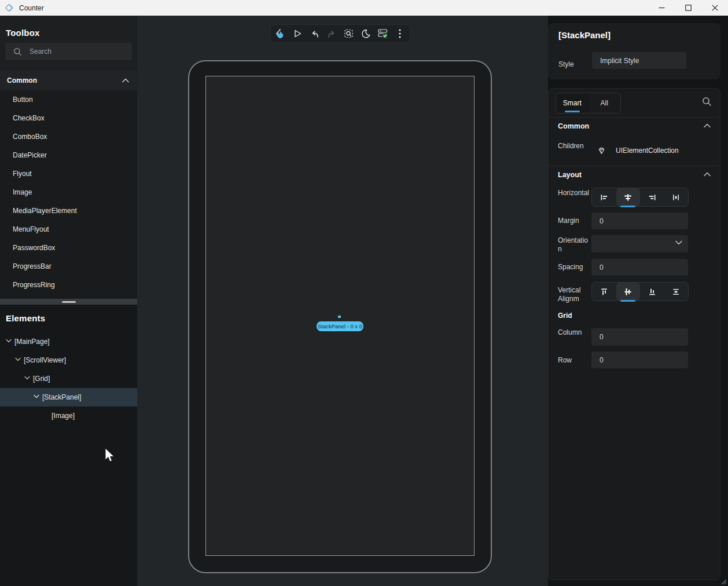 This screenshot has height=586, width=728. What do you see at coordinates (634, 51) in the screenshot?
I see `inspector-header-card: [StackPanel] Style` at bounding box center [634, 51].